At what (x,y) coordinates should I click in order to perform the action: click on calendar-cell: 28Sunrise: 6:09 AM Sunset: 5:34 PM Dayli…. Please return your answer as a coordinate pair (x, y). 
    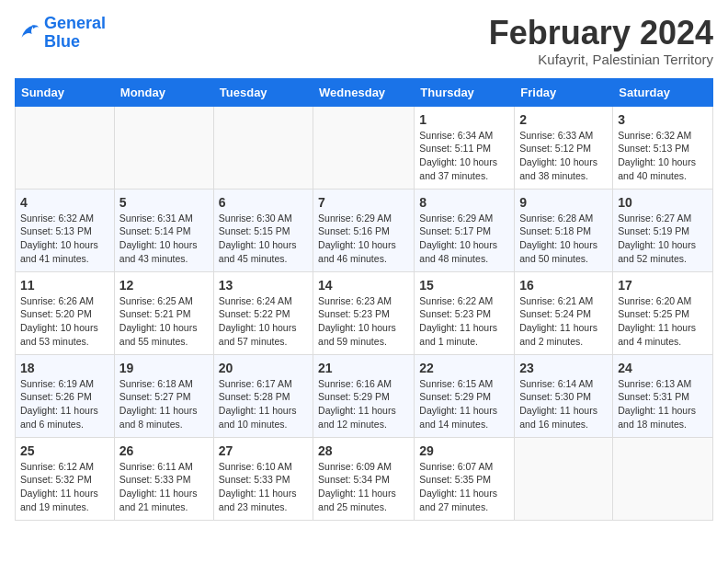
    Looking at the image, I should click on (364, 478).